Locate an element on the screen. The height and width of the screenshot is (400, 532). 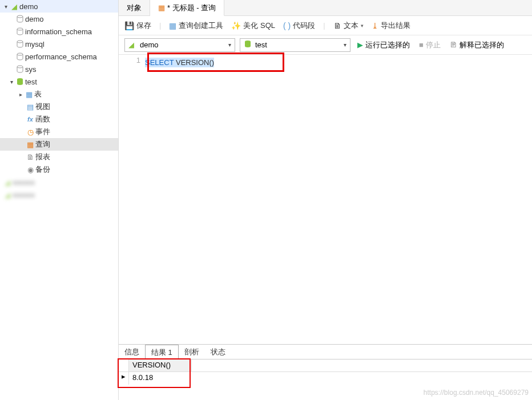
tree-item-db-info-schema: information_schema is located at coordinates (59, 31).